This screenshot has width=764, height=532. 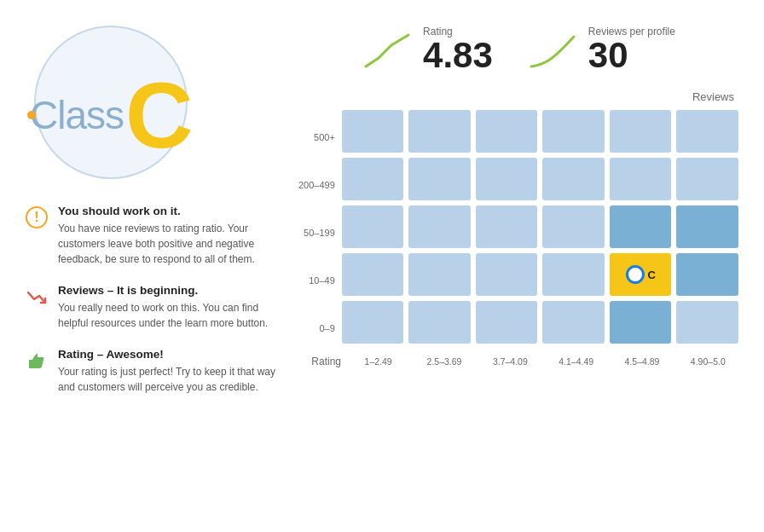 I want to click on x-label-4: 4.5–4.89, so click(x=641, y=361).